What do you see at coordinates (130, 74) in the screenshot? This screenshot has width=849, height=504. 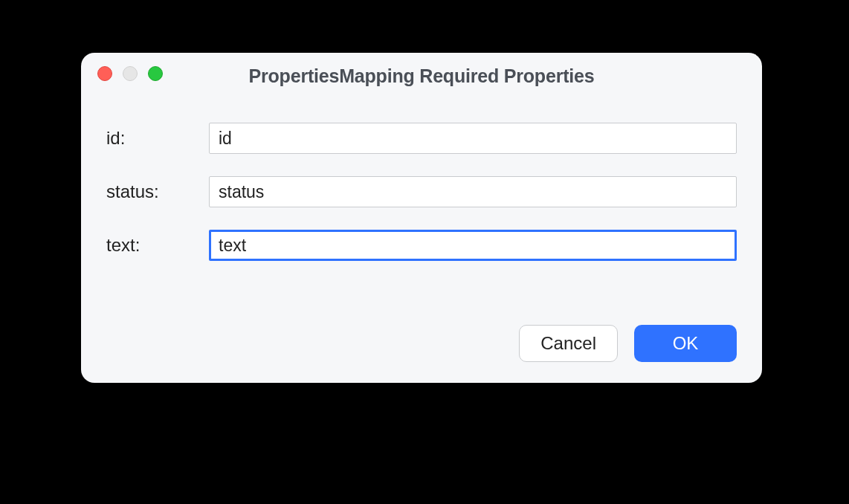 I see `traffic-lights` at bounding box center [130, 74].